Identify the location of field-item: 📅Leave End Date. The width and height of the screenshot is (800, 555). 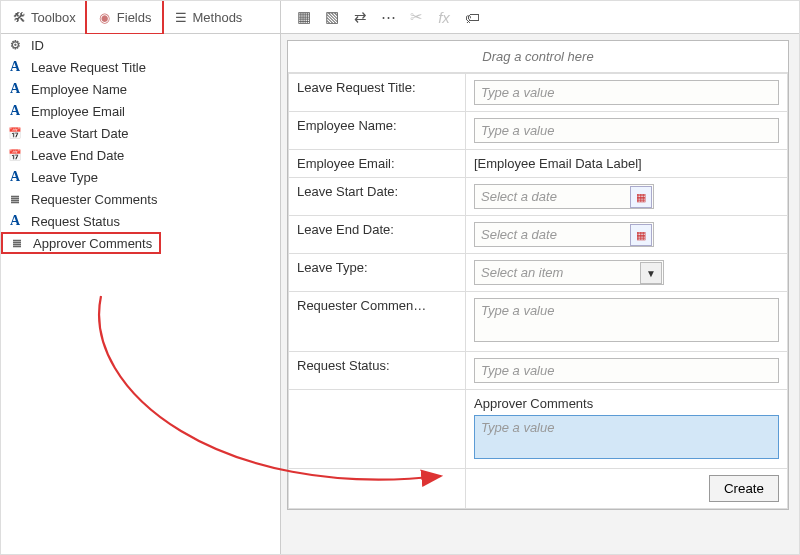
(140, 155).